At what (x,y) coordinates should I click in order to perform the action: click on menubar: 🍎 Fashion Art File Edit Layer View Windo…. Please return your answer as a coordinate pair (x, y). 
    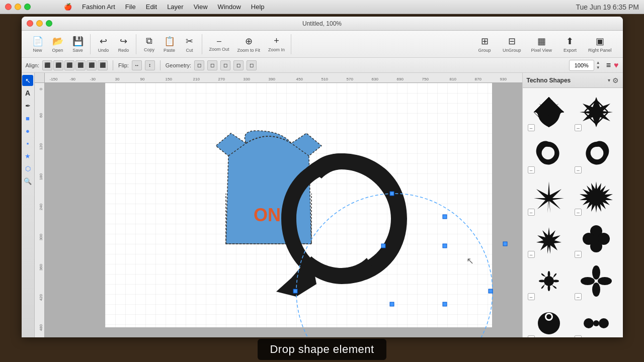
    Looking at the image, I should click on (164, 7).